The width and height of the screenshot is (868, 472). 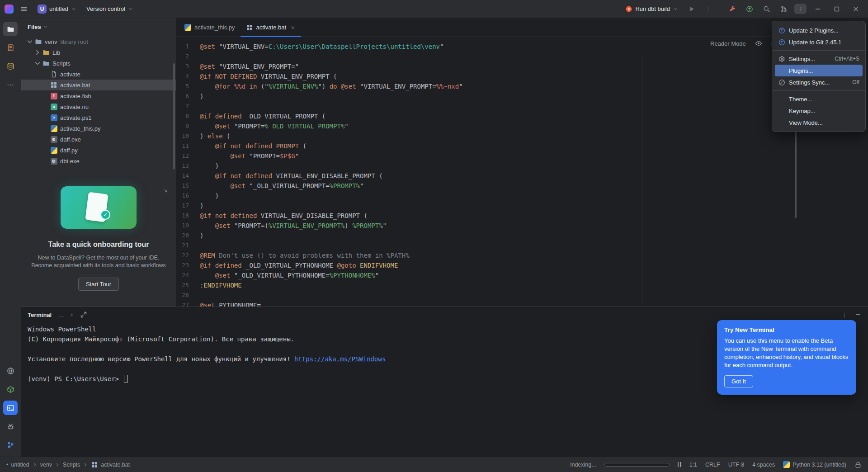 What do you see at coordinates (815, 465) in the screenshot?
I see `python-interpreter: Python 3.12 (untitled)` at bounding box center [815, 465].